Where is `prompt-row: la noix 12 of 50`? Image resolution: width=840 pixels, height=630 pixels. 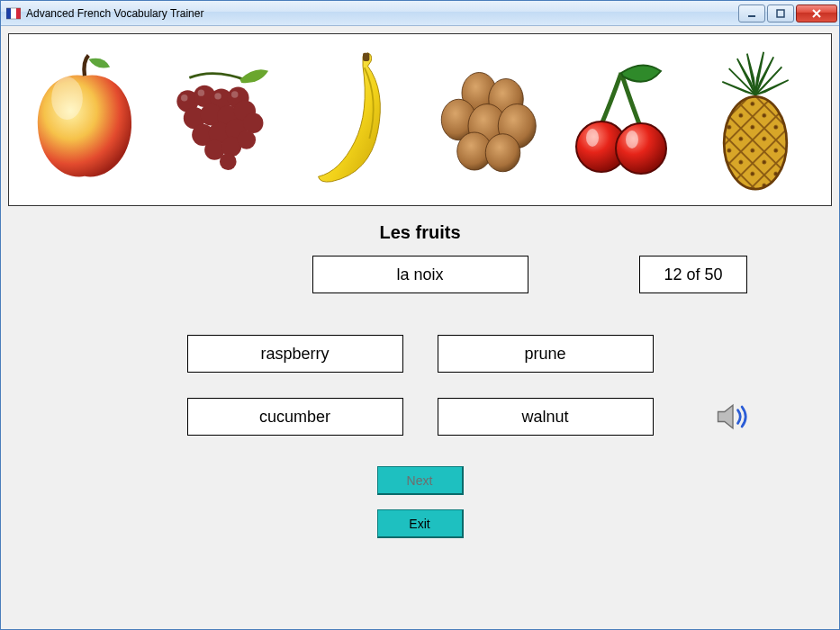 prompt-row: la noix 12 of 50 is located at coordinates (420, 274).